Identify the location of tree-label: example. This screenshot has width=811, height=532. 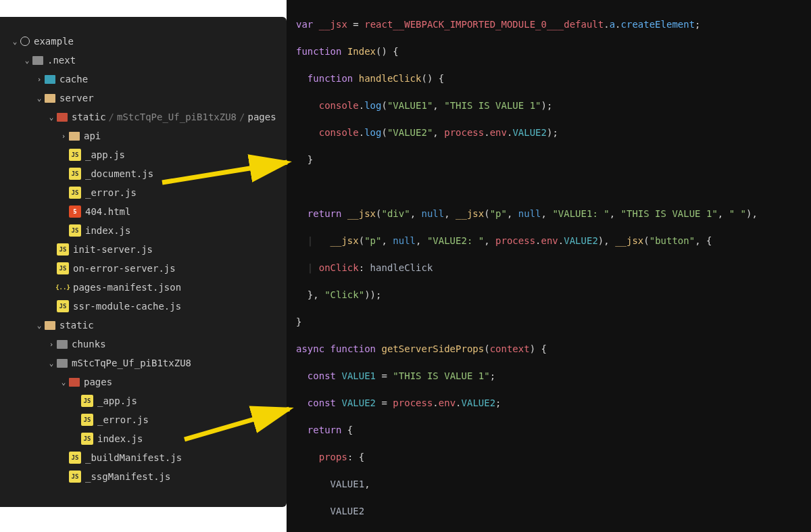
(54, 41).